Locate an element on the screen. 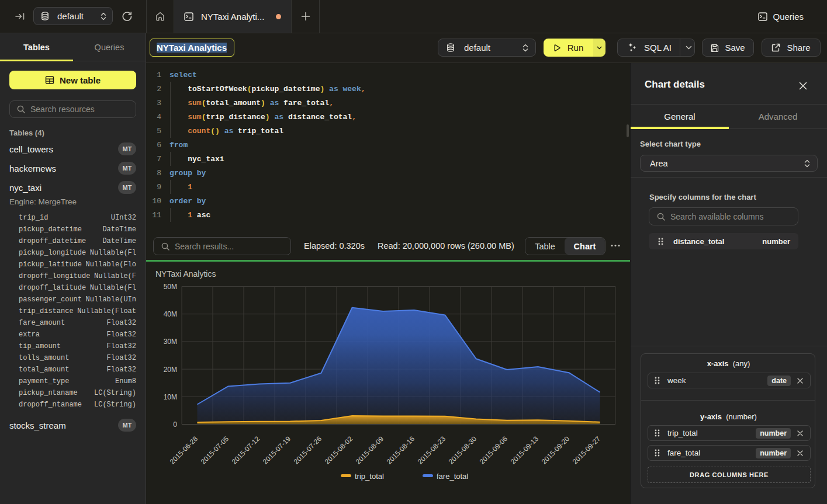  svg-text: trip_total is located at coordinates (369, 477).